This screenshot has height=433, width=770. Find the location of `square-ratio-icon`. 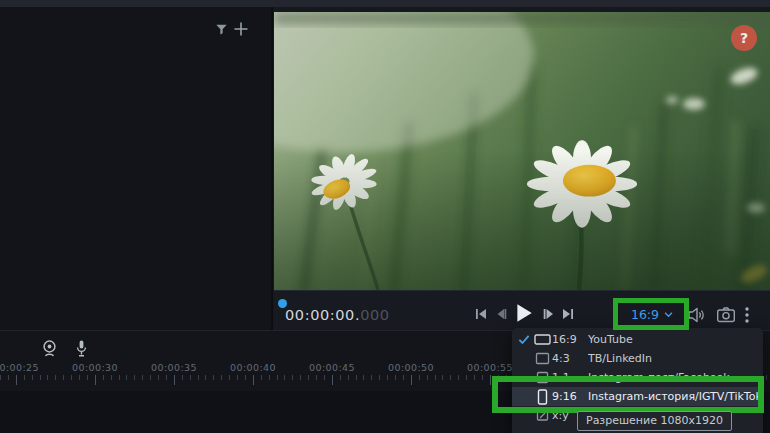

square-ratio-icon is located at coordinates (542, 378).